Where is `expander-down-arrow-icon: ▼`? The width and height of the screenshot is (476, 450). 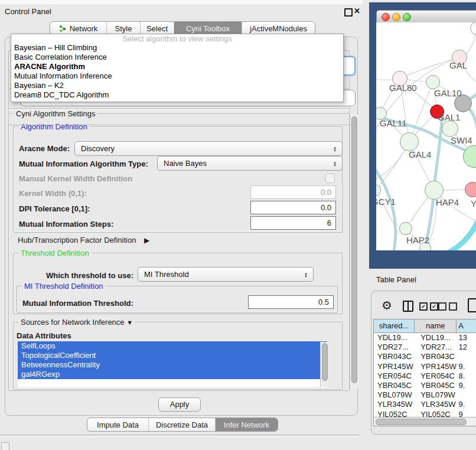 expander-down-arrow-icon: ▼ is located at coordinates (130, 322).